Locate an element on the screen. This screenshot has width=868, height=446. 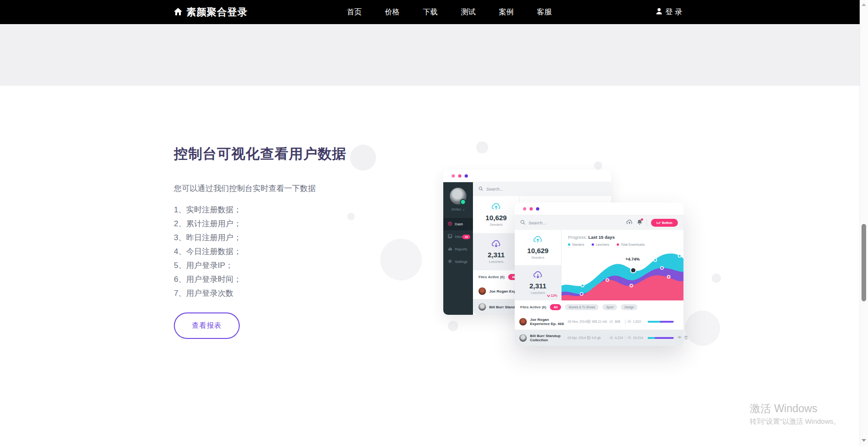
sidebar-item-label: Settings is located at coordinates (461, 261).